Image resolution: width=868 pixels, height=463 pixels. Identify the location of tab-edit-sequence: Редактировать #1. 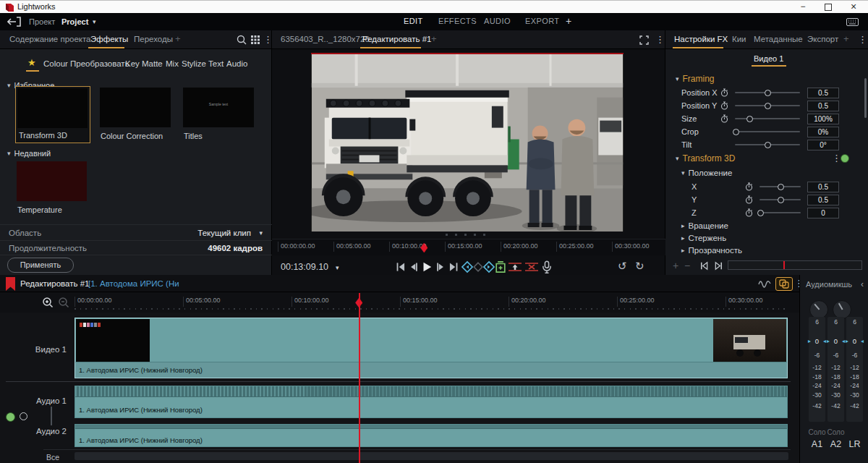
(396, 39).